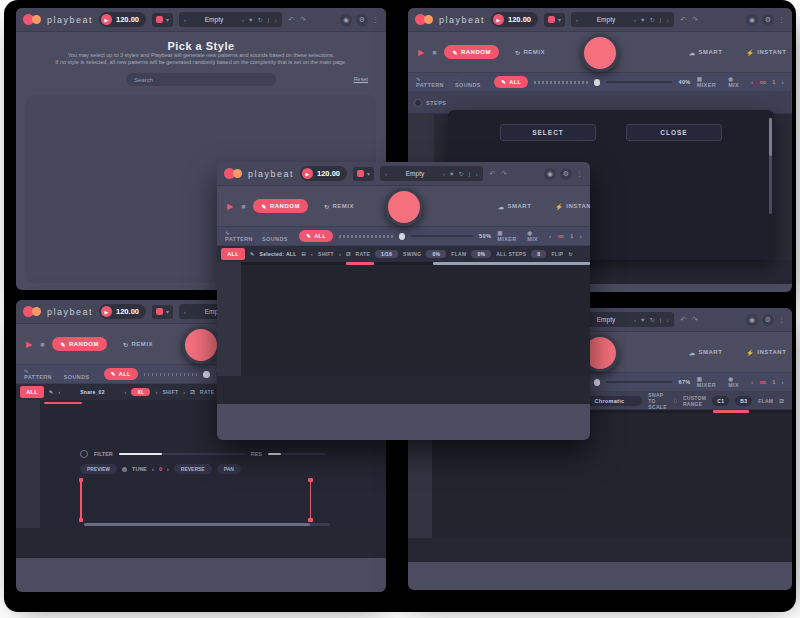 The image size is (800, 618). I want to click on tab-sounds: ◌◌ SOUNDS, so click(472, 82).